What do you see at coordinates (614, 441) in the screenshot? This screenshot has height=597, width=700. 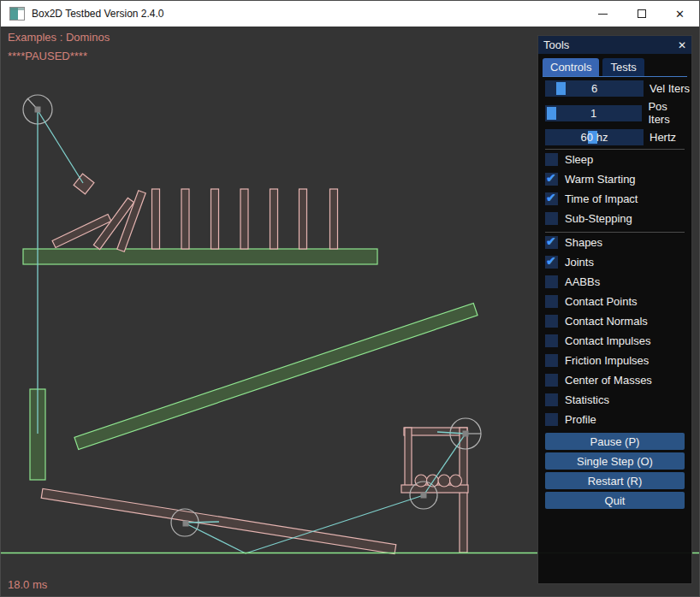 I see `pause-button: Pause (P)` at bounding box center [614, 441].